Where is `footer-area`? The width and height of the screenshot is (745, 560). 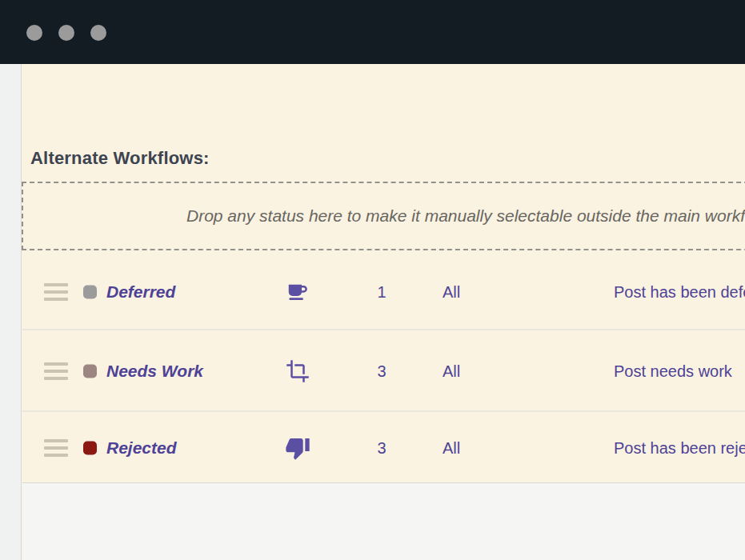
footer-area is located at coordinates (384, 522).